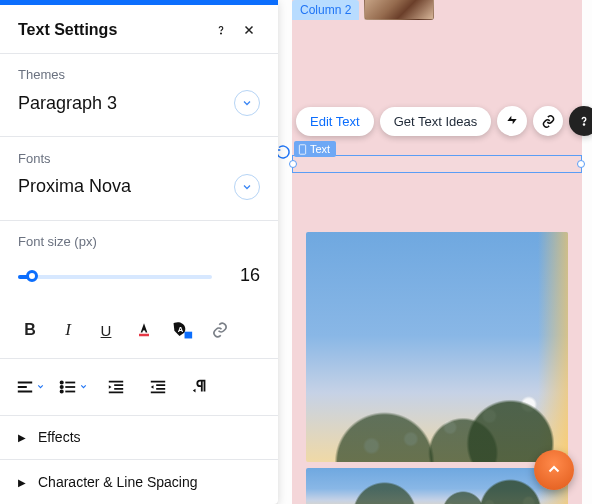 The height and width of the screenshot is (504, 592). What do you see at coordinates (139, 178) in the screenshot?
I see `fonts-section: Fonts Proxima Nova` at bounding box center [139, 178].